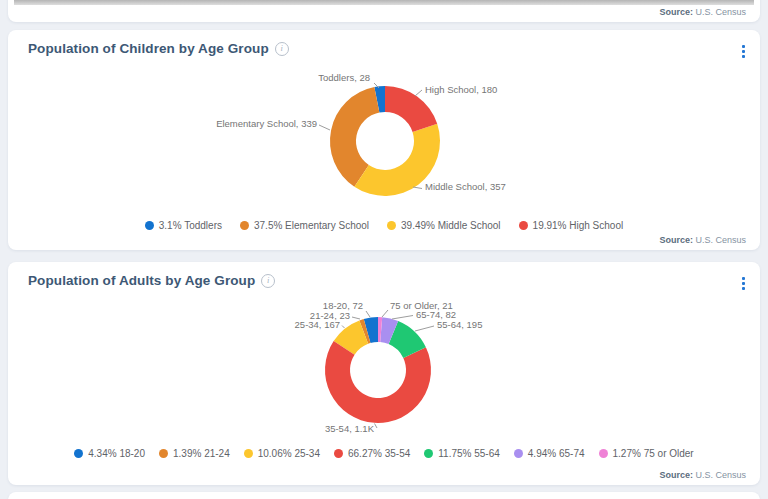 The width and height of the screenshot is (768, 499). I want to click on slice-callout-high-school: High School, 180, so click(461, 90).